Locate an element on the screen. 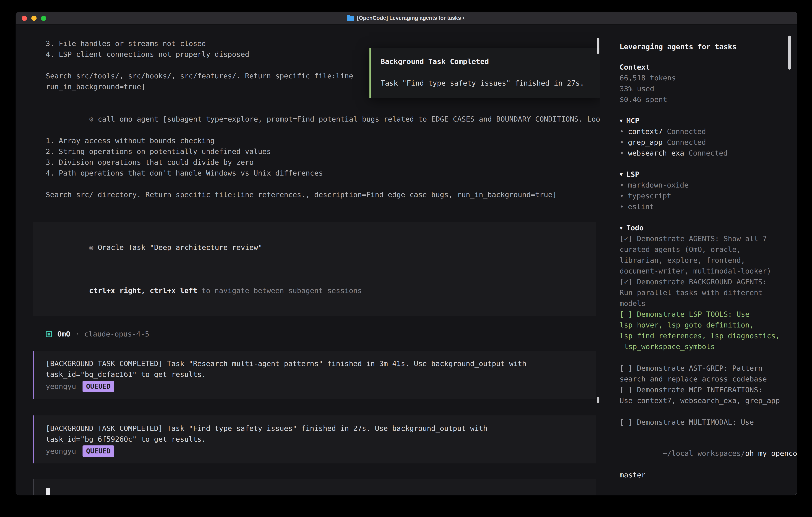 The width and height of the screenshot is (812, 517). agent-checkbox-icon is located at coordinates (49, 334).